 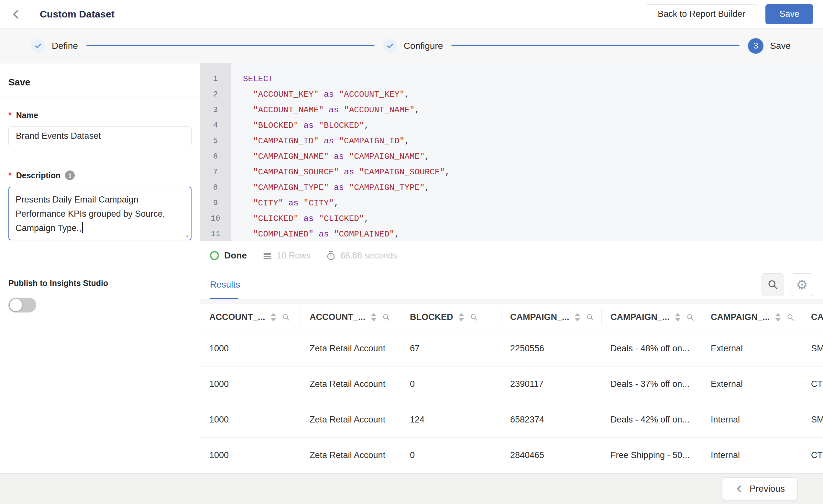 I want to click on step-define: Define, so click(x=54, y=46).